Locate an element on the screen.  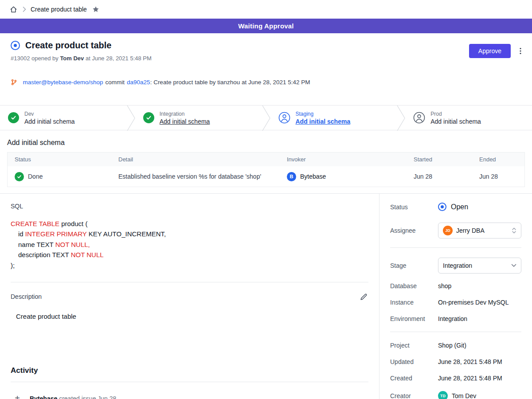
task-table-header: Status Detail Invoker Started Ended is located at coordinates (266, 160).